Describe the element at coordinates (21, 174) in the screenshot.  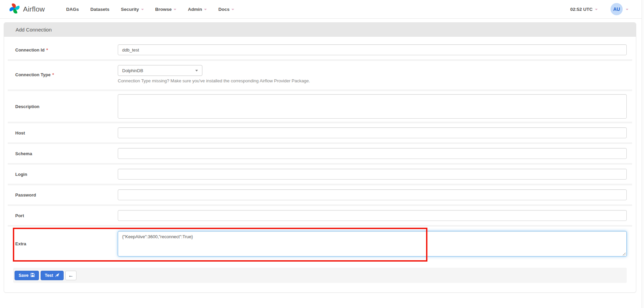
I see `field-label: Login` at that location.